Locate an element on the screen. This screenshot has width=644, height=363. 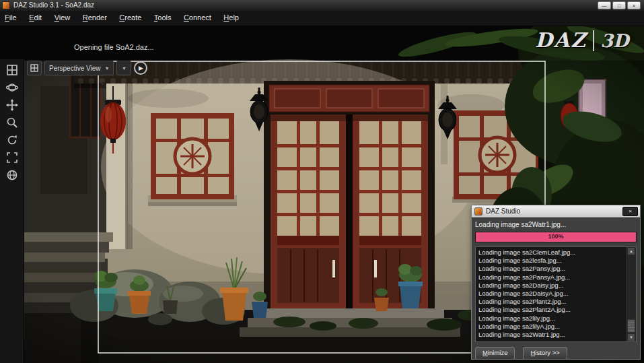
window-title: DAZ Studio 3.1 - SoA2.daz is located at coordinates (54, 5).